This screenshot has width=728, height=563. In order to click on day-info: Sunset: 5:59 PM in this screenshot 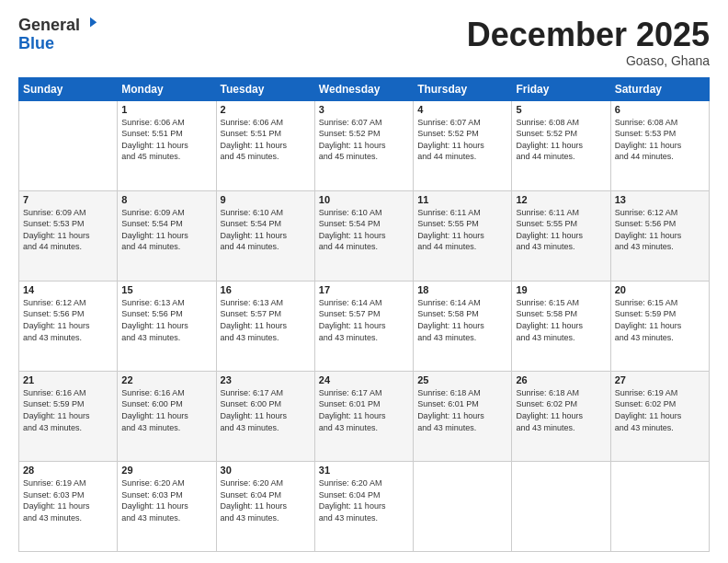, I will do `click(660, 315)`.